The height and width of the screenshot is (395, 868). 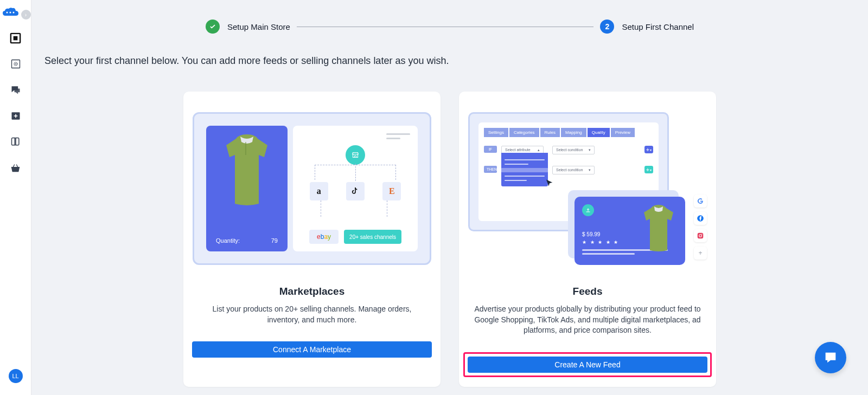 What do you see at coordinates (599, 132) in the screenshot?
I see `illus-tab-active: Quality` at bounding box center [599, 132].